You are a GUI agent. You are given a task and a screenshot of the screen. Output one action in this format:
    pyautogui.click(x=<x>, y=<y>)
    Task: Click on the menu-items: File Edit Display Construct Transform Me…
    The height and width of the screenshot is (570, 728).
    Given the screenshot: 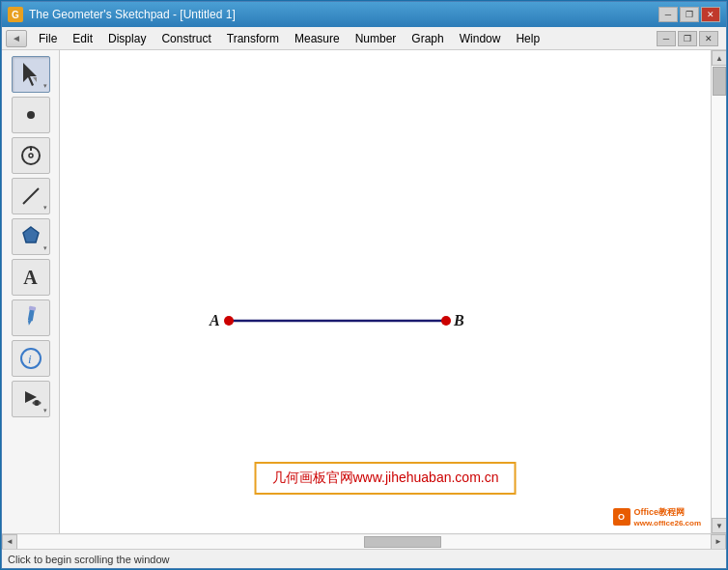 What is the action you would take?
    pyautogui.click(x=344, y=39)
    